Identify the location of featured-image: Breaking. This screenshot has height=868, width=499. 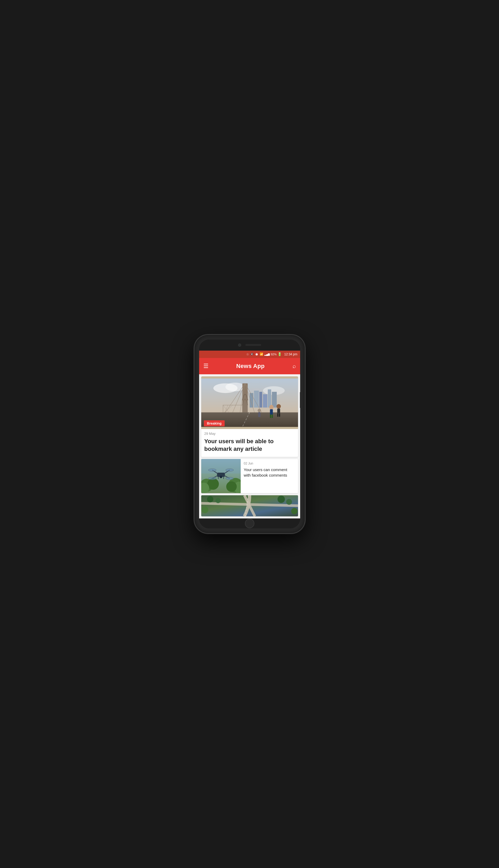
(250, 403).